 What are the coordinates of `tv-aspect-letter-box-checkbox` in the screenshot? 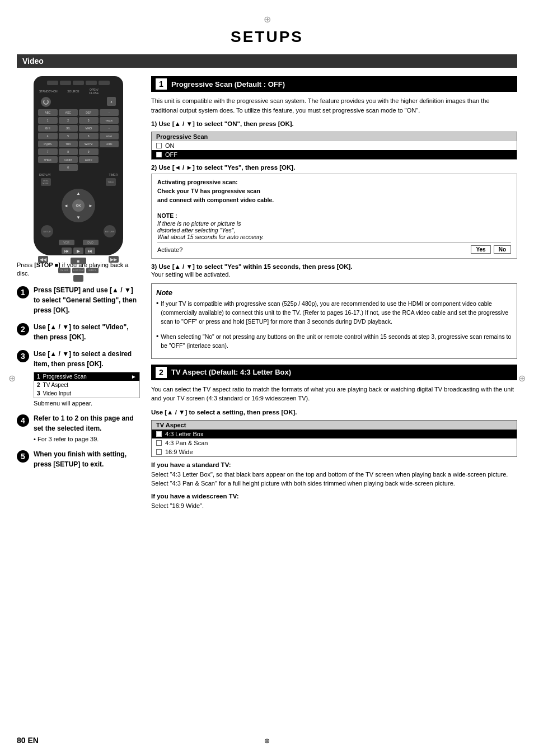 It's located at (159, 434).